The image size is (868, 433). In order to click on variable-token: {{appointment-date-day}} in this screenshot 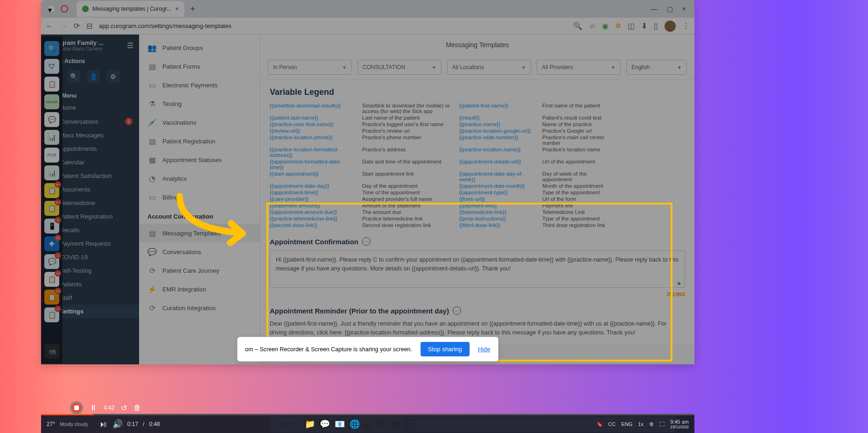, I will do `click(312, 186)`.